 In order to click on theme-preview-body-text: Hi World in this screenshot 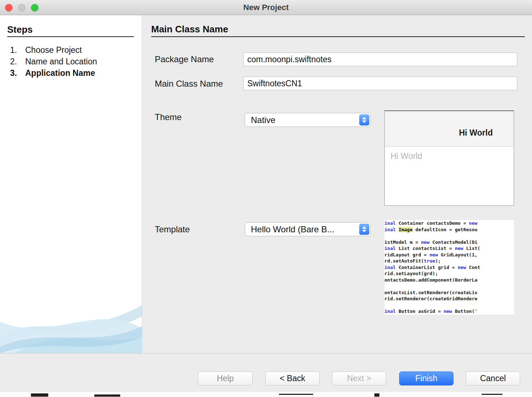, I will do `click(406, 156)`.